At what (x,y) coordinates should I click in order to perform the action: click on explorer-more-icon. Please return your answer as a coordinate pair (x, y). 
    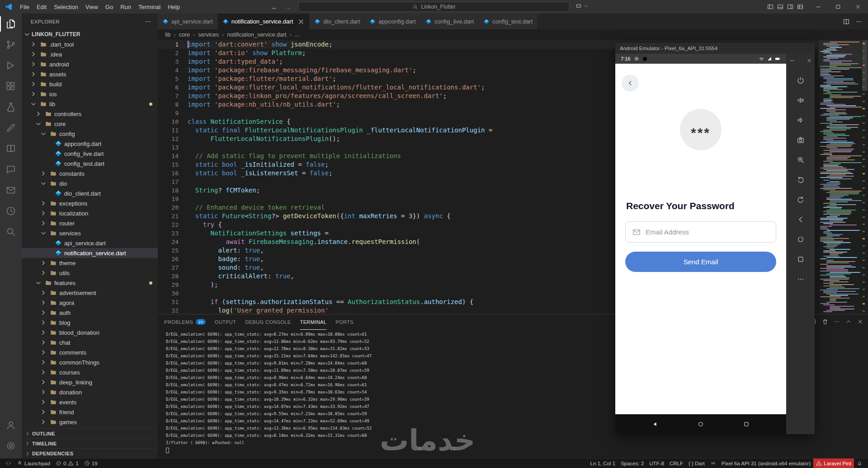
    Looking at the image, I should click on (148, 22).